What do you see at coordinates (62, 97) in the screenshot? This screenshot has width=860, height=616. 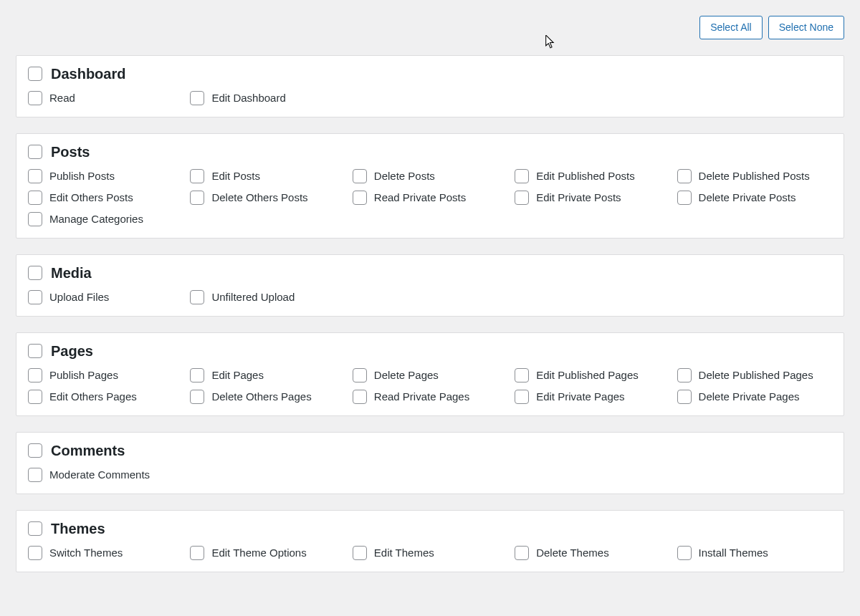 I see `capability-label: Read` at bounding box center [62, 97].